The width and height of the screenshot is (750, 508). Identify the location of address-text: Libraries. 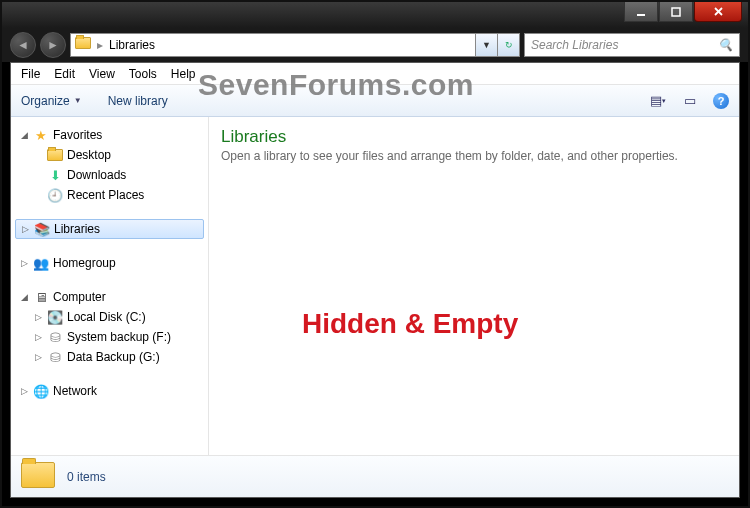
(132, 45).